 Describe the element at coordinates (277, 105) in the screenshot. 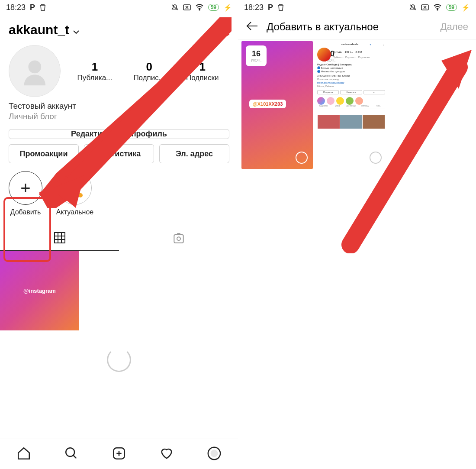

I see `story-1: 16 ИЮН. @X101XX203` at that location.